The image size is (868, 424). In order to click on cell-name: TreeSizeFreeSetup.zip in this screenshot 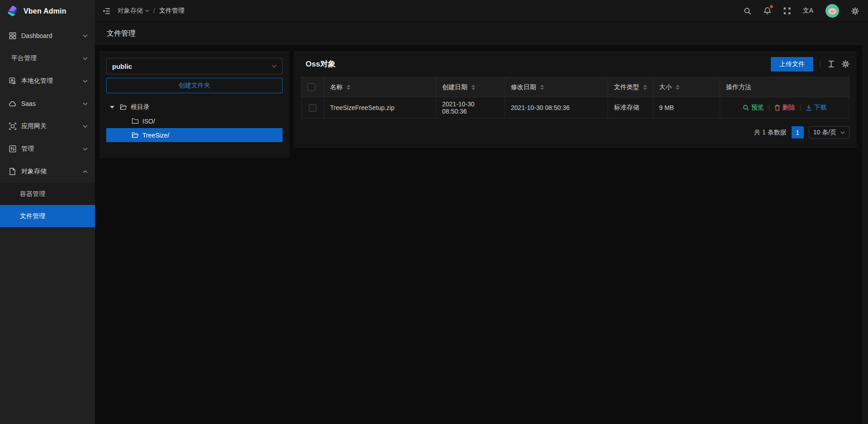, I will do `click(380, 108)`.